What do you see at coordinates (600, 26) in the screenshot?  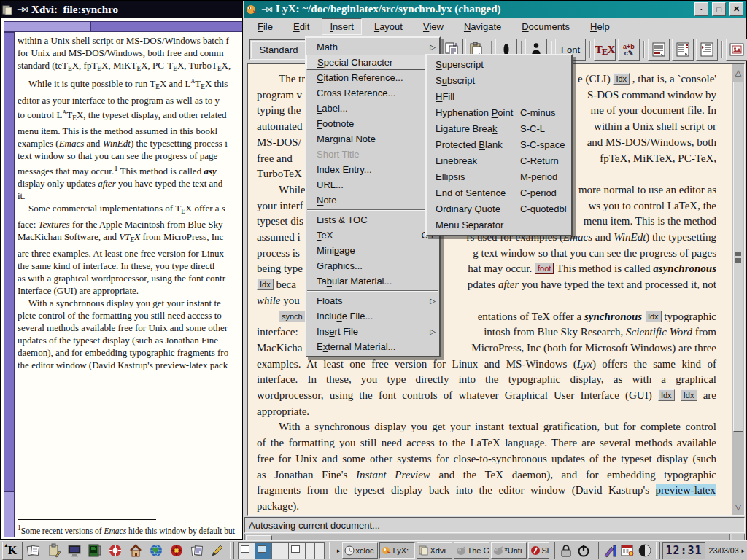 I see `menubar-item-help: Help` at bounding box center [600, 26].